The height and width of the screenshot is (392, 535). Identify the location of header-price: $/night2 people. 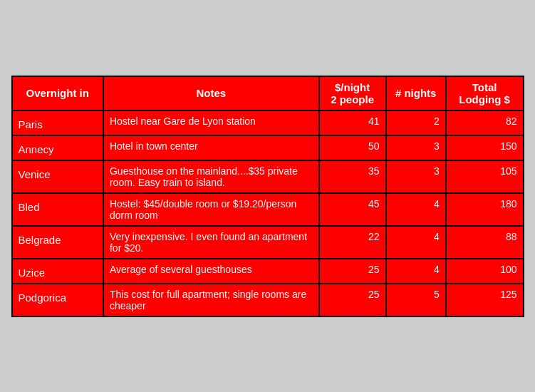
(353, 93).